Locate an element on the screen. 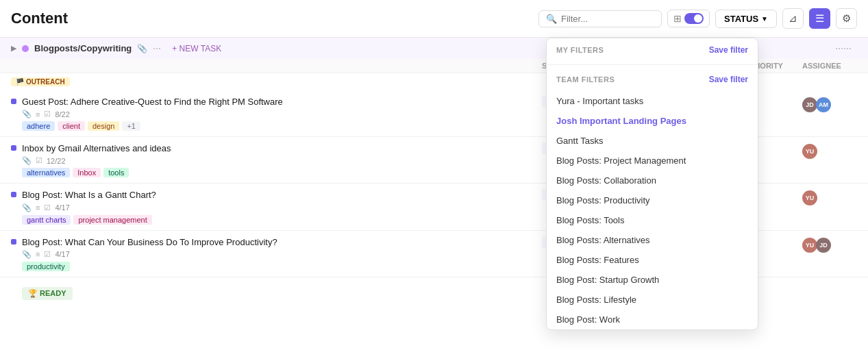  task-content: Blog Post: What Is a Gantt Chart? 📎 ≡ ☑ … is located at coordinates (282, 207).